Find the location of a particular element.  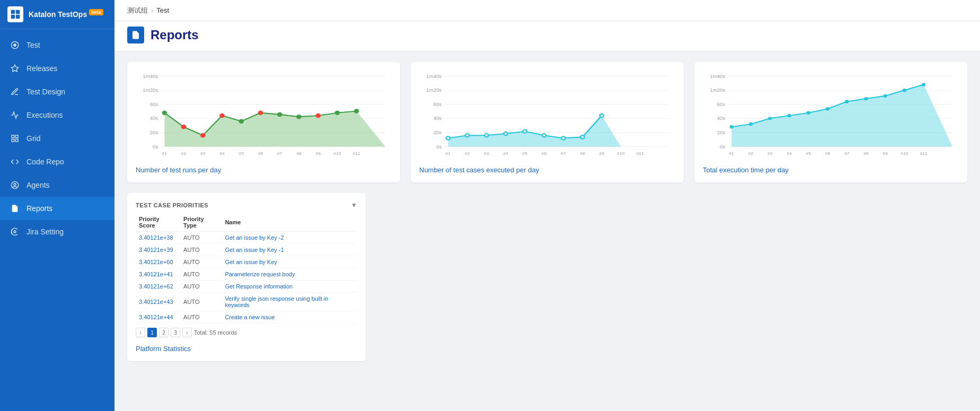

logo-icon is located at coordinates (15, 14).